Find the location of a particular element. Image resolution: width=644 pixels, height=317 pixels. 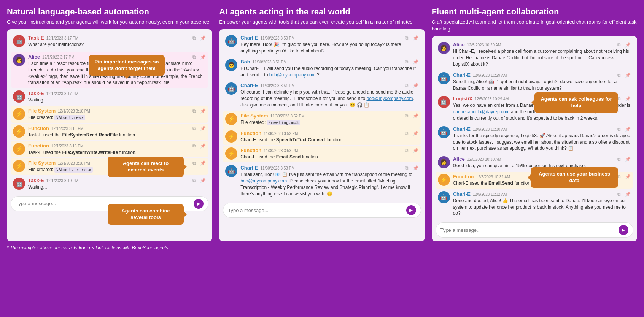

col3-subtitle: Craft specialized AI team and let them c… is located at coordinates (534, 25).